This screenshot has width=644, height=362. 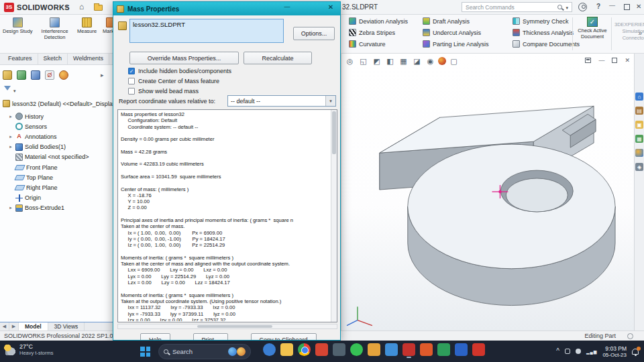 What do you see at coordinates (639, 153) in the screenshot?
I see `appearances-panel-icon` at bounding box center [639, 153].